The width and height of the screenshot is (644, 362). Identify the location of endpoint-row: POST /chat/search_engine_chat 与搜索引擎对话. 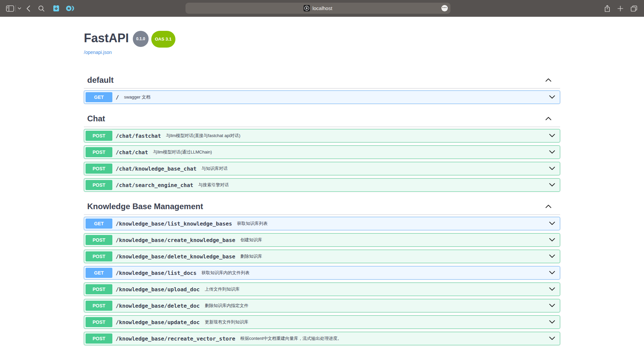
(322, 185).